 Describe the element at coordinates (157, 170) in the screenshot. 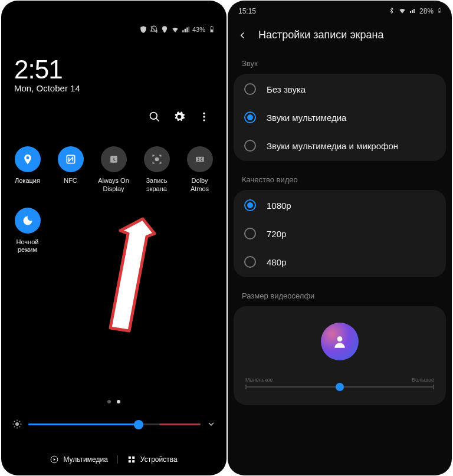

I see `qs-screen-record: Запись экрана` at that location.